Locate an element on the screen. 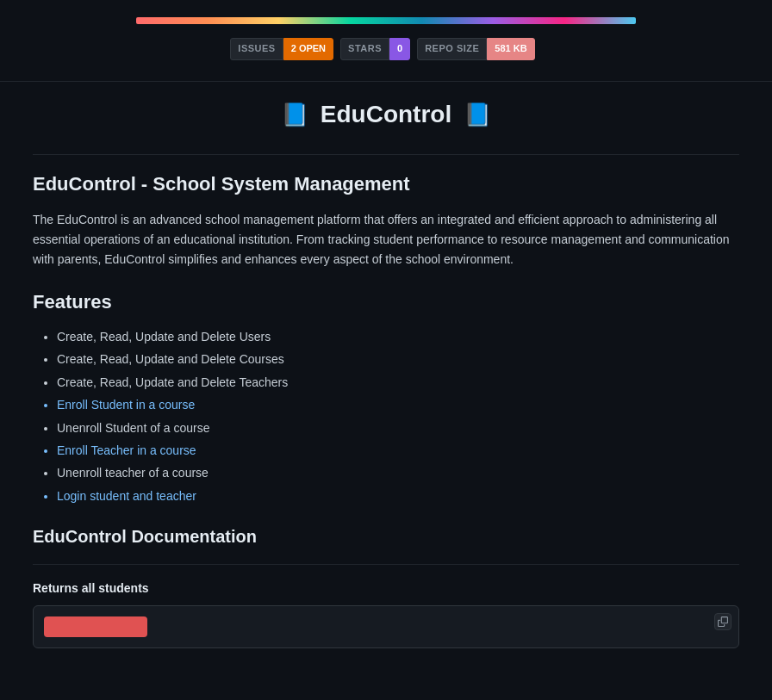 The width and height of the screenshot is (772, 700). list-item: Create, Read, Update and Delete Users is located at coordinates (398, 337).